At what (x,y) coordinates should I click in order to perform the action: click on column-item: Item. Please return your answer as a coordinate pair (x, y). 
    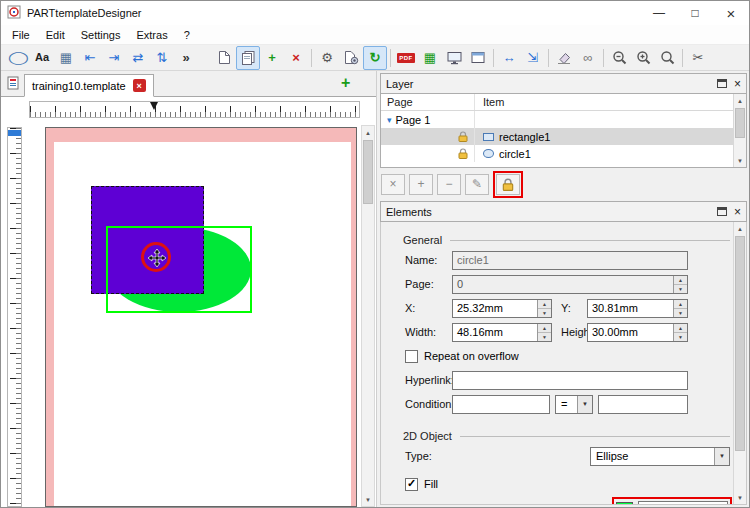
    Looking at the image, I should click on (604, 102).